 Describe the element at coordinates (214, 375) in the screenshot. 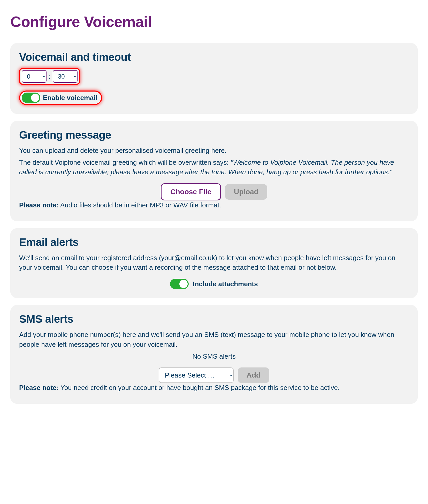

I see `sms-add-row: Please Select … Add` at that location.